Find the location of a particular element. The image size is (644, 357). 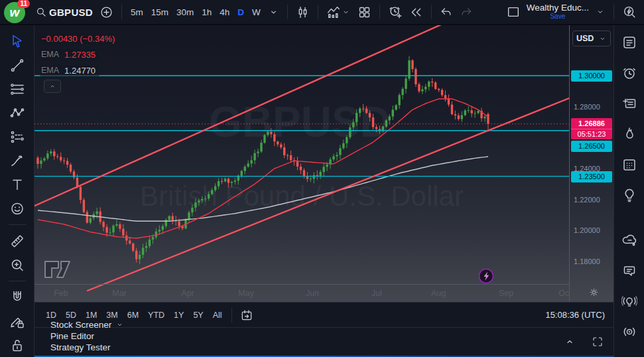

redo-button is located at coordinates (466, 12).